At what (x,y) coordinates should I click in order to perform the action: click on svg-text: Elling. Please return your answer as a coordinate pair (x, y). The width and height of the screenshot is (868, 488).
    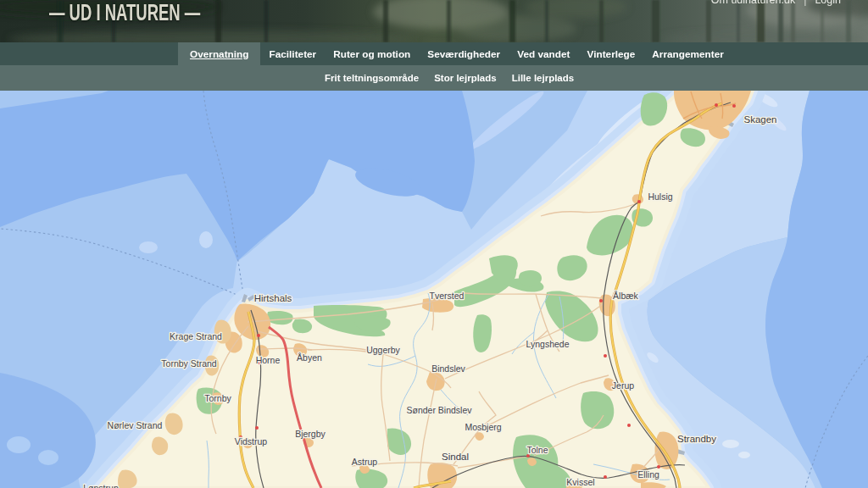
    Looking at the image, I should click on (648, 474).